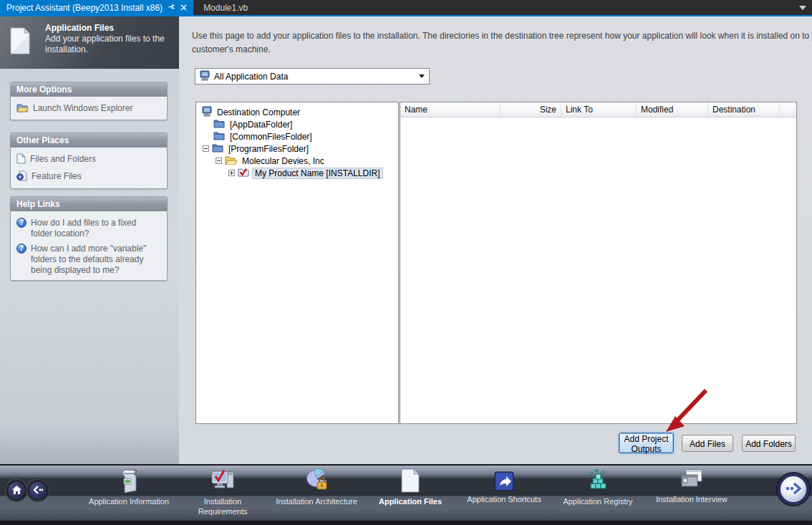  Describe the element at coordinates (90, 259) in the screenshot. I see `help-link-variable-folders: How can I add more "variable" folders to…` at that location.